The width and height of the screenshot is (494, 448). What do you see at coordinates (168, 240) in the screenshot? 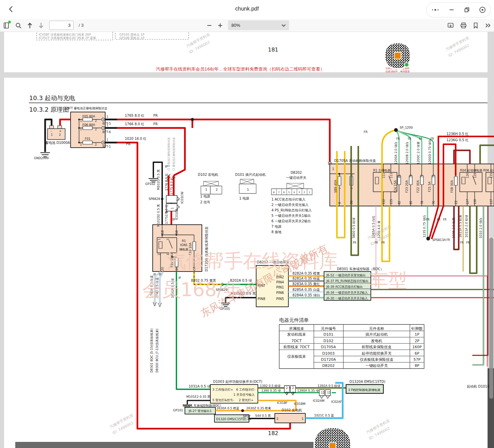
I see `diagram-label: 3` at bounding box center [168, 240].